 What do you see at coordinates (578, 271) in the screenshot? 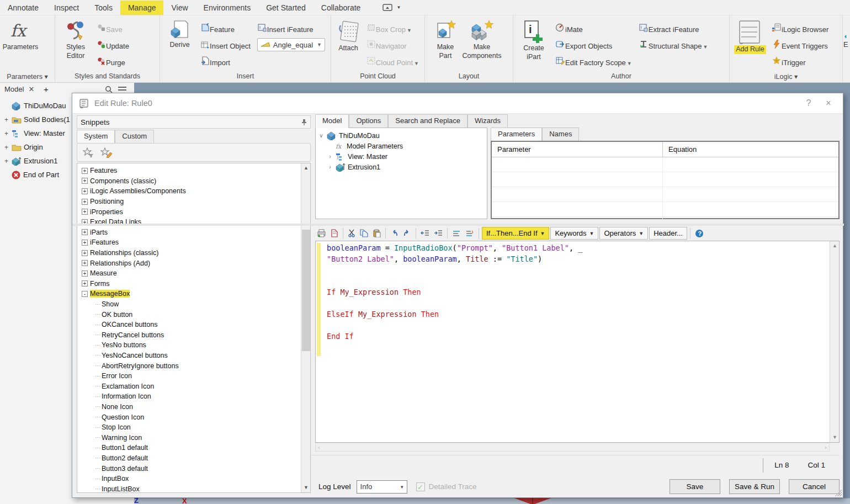
I see `code-line` at bounding box center [578, 271].